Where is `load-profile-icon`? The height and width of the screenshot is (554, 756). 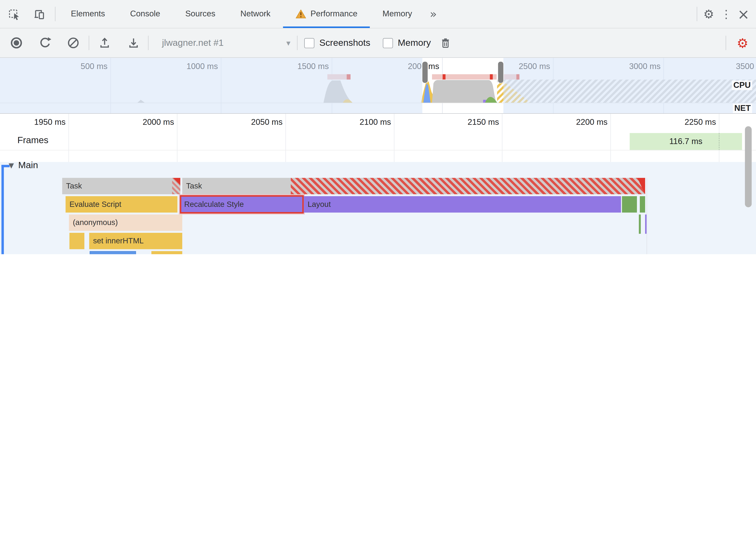
load-profile-icon is located at coordinates (105, 43).